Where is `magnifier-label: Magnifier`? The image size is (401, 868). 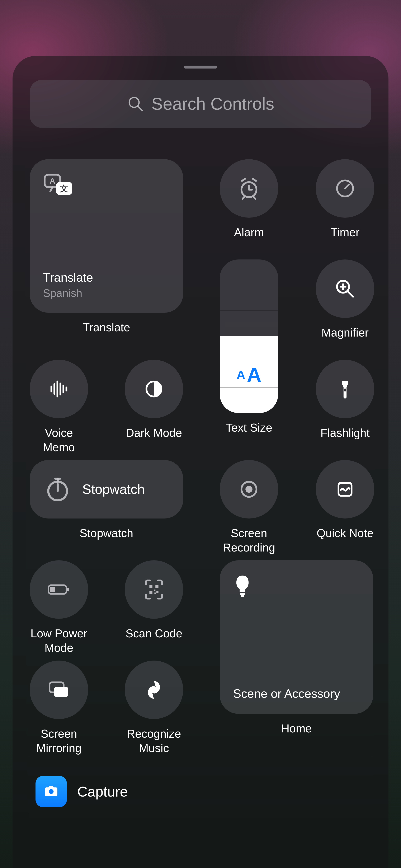
magnifier-label: Magnifier is located at coordinates (345, 333).